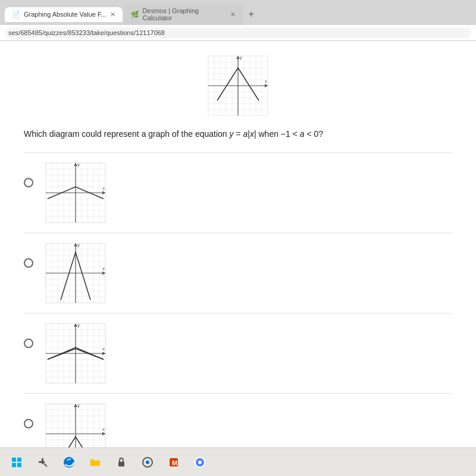 The width and height of the screenshot is (476, 476). Describe the element at coordinates (76, 427) in the screenshot. I see `graph-d-svg: x y` at that location.